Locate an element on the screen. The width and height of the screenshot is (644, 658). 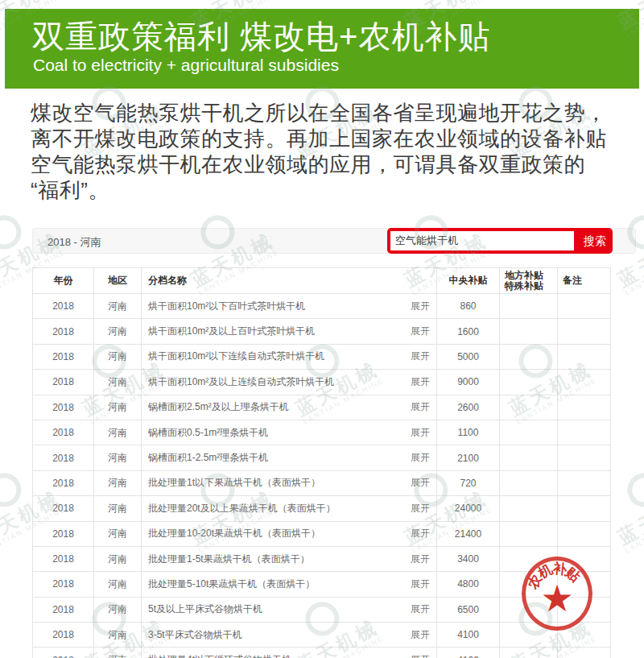
table-row: 2018 河南 烘干面积10m²及以上连续自动式茶叶烘干机 展开 9000 is located at coordinates (322, 382).